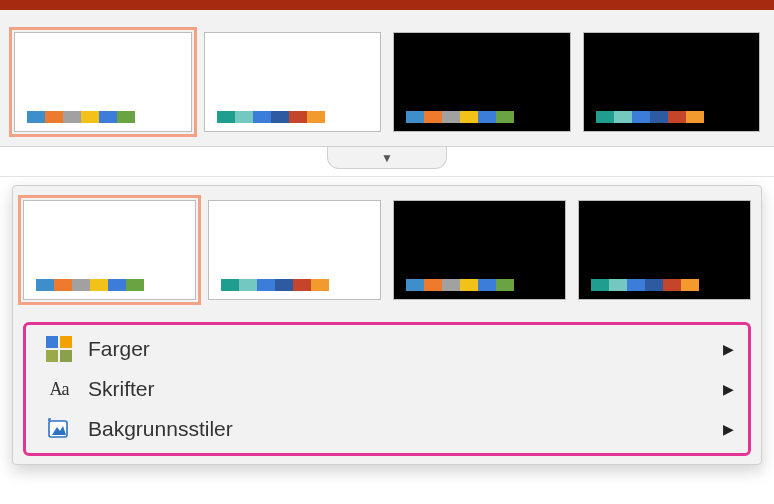 The image size is (774, 504). Describe the element at coordinates (387, 389) in the screenshot. I see `fonts-menu-item: Aa Skrifter ▶` at that location.